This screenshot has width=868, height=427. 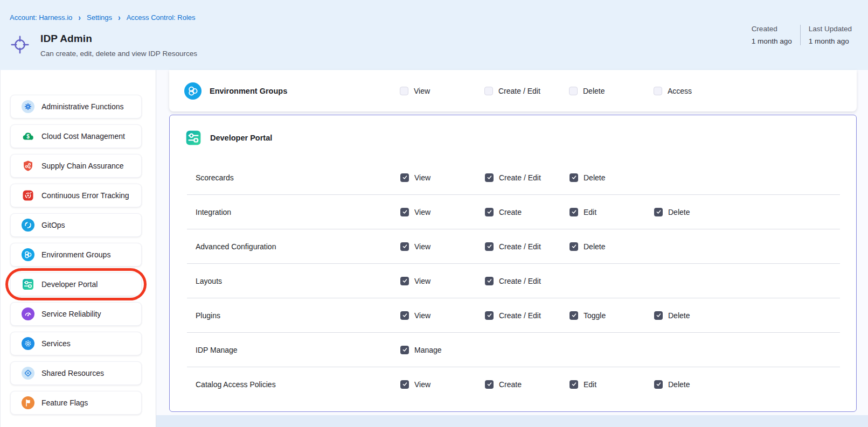 I want to click on checked-checkbox-toggle, so click(x=574, y=316).